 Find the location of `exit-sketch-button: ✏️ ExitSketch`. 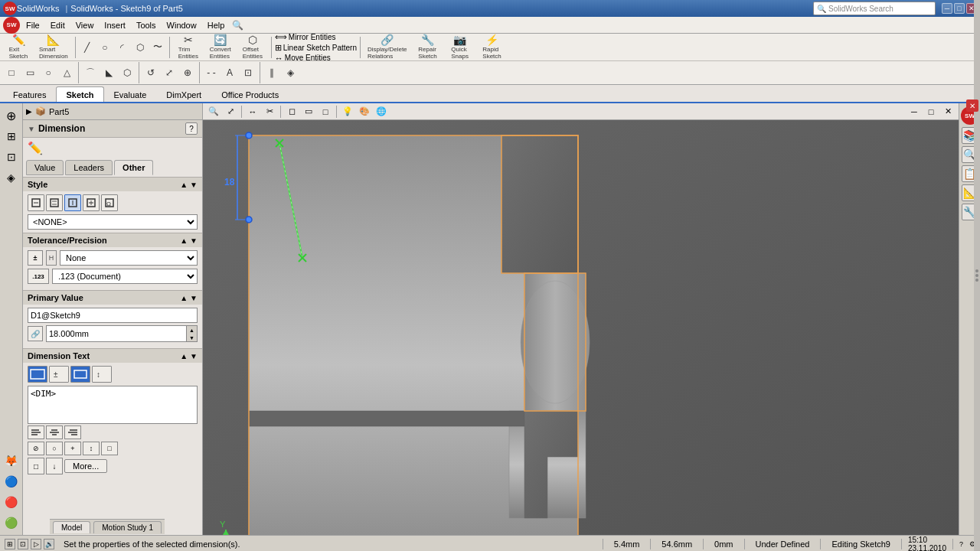

exit-sketch-button: ✏️ ExitSketch is located at coordinates (18, 47).